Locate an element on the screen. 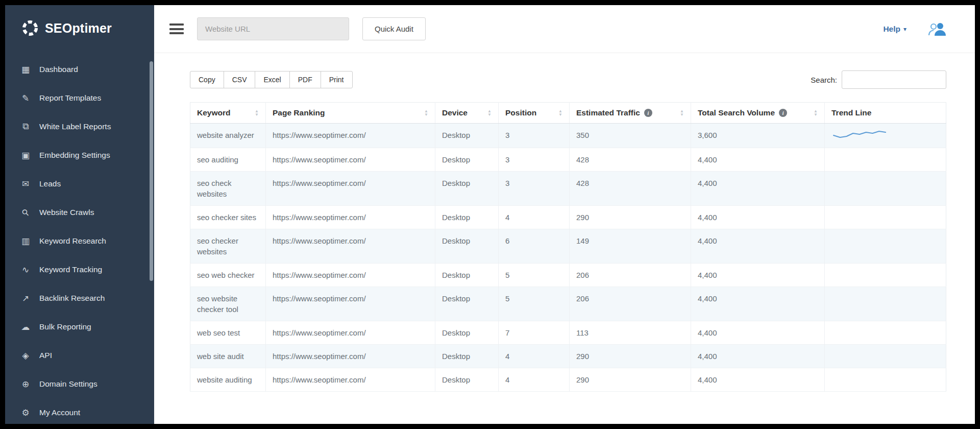  export-print-button: Print is located at coordinates (337, 80).